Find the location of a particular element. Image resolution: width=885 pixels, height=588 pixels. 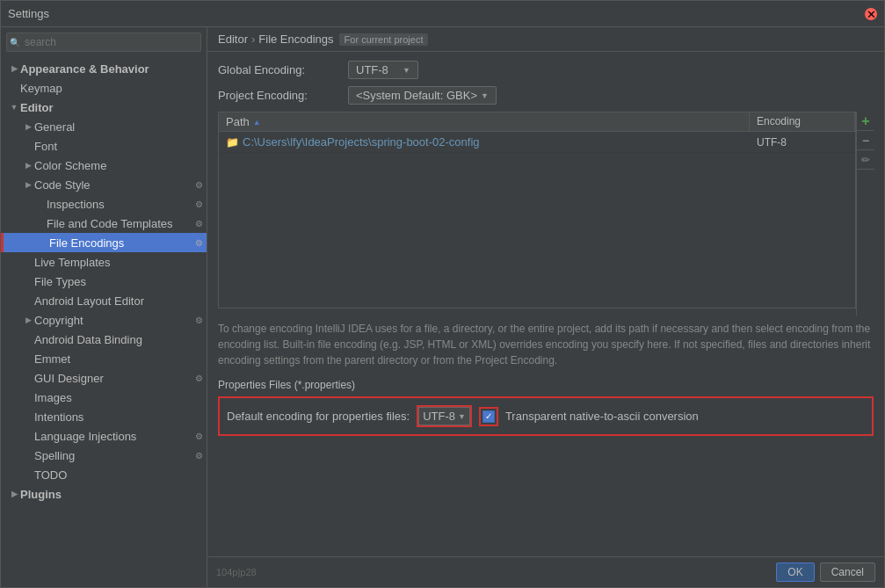

sidebar-item-label: Editor is located at coordinates (113, 107).